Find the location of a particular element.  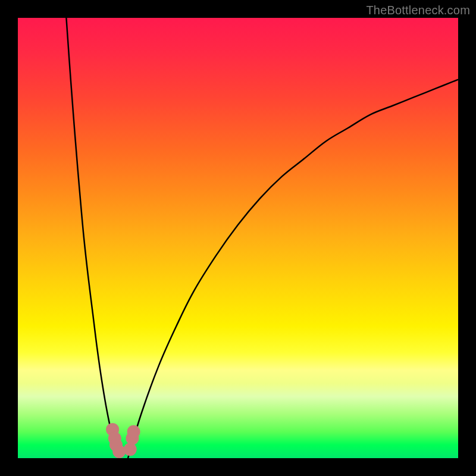

left-branch-curve is located at coordinates (93, 238).